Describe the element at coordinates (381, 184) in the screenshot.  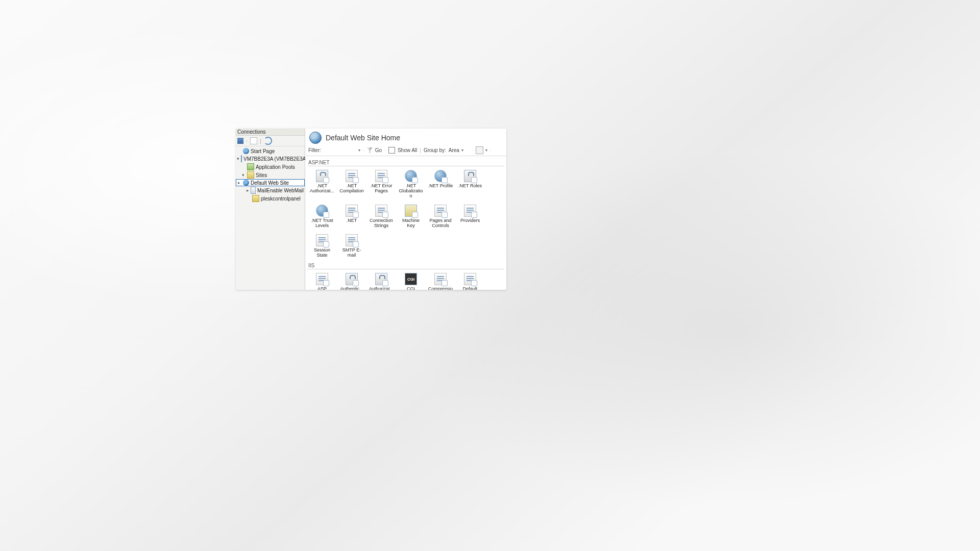
I see `feature-net-error-pages: .NET Error Pages` at that location.